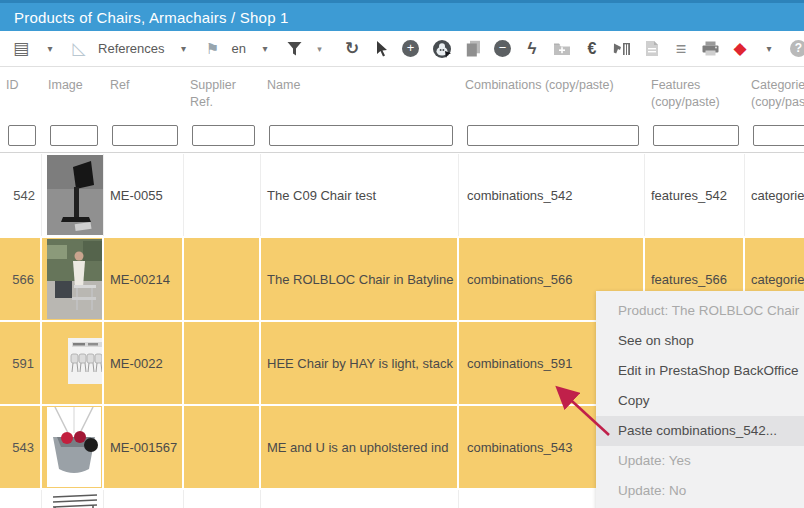  What do you see at coordinates (700, 311) in the screenshot?
I see `context-menu-item-product-header: Product: The ROLBLOC Chair` at bounding box center [700, 311].